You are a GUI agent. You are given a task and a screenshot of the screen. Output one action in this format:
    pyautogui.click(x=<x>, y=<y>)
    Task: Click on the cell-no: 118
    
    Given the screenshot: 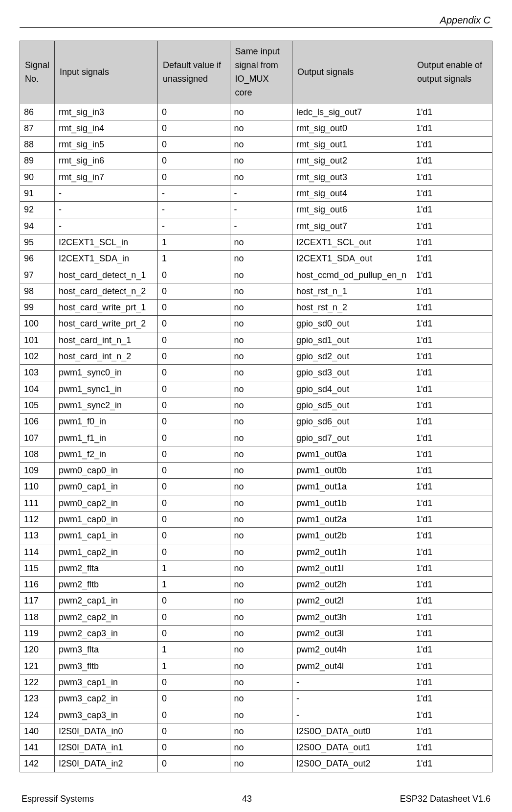 What is the action you would take?
    pyautogui.click(x=37, y=617)
    